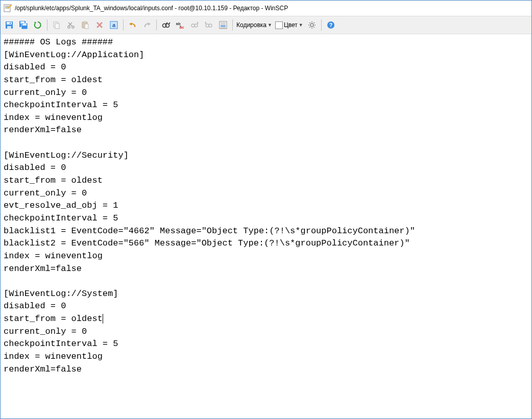 The height and width of the screenshot is (419, 532). I want to click on goto-line-button, so click(223, 25).